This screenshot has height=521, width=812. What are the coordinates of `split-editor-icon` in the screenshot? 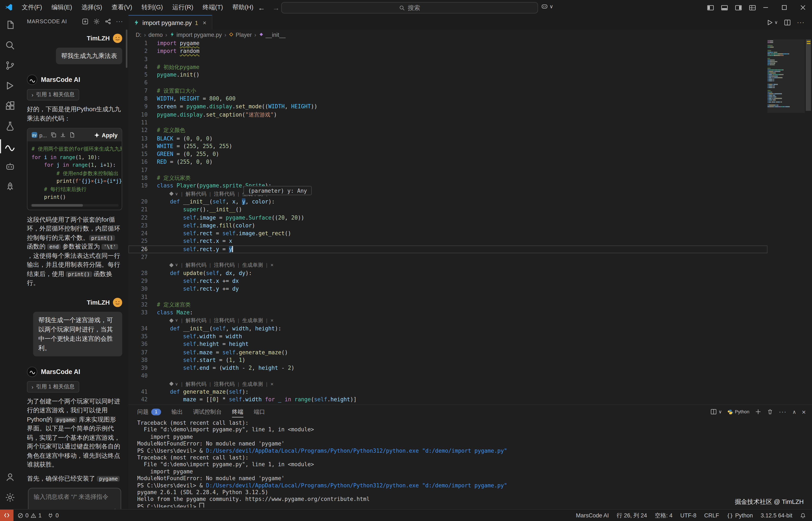 It's located at (787, 22).